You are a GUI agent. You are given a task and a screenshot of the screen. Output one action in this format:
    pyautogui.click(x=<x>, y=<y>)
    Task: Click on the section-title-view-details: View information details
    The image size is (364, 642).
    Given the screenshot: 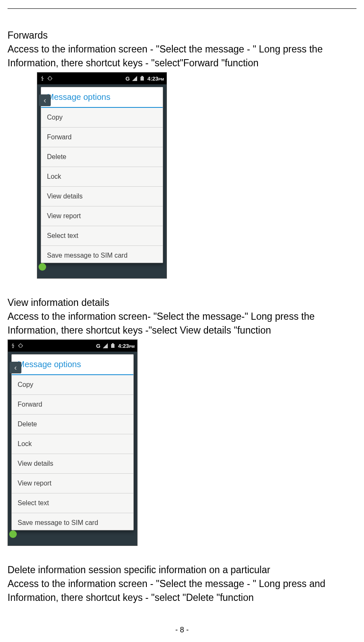 What is the action you would take?
    pyautogui.click(x=182, y=303)
    